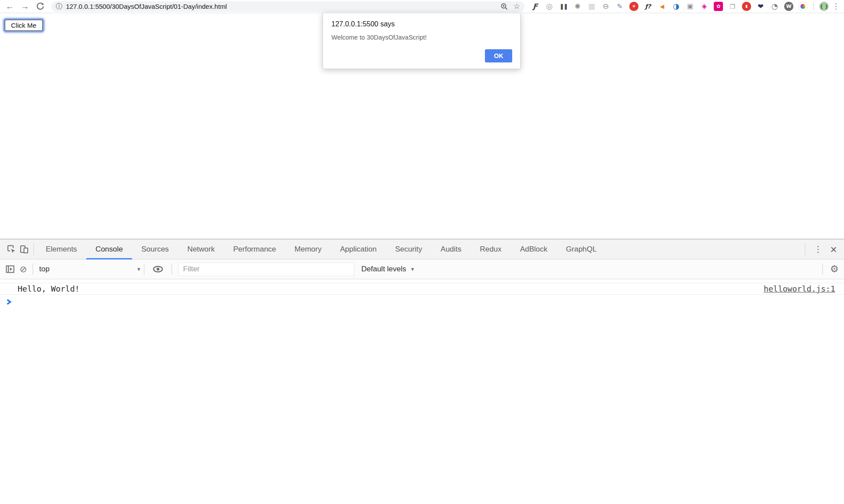 The image size is (844, 504). Describe the element at coordinates (732, 6) in the screenshot. I see `extension-puzzle-icon: ❐` at that location.